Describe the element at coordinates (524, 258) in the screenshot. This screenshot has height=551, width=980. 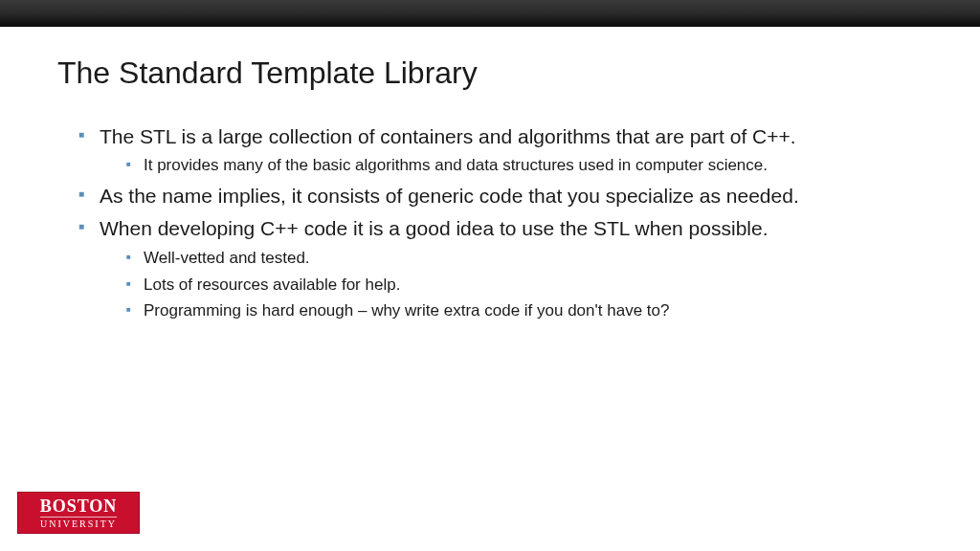
I see `list-item: Well-vetted and tested.` at that location.